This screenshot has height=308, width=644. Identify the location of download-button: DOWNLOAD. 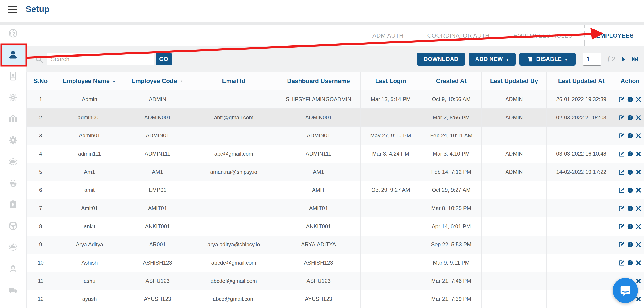
(441, 59).